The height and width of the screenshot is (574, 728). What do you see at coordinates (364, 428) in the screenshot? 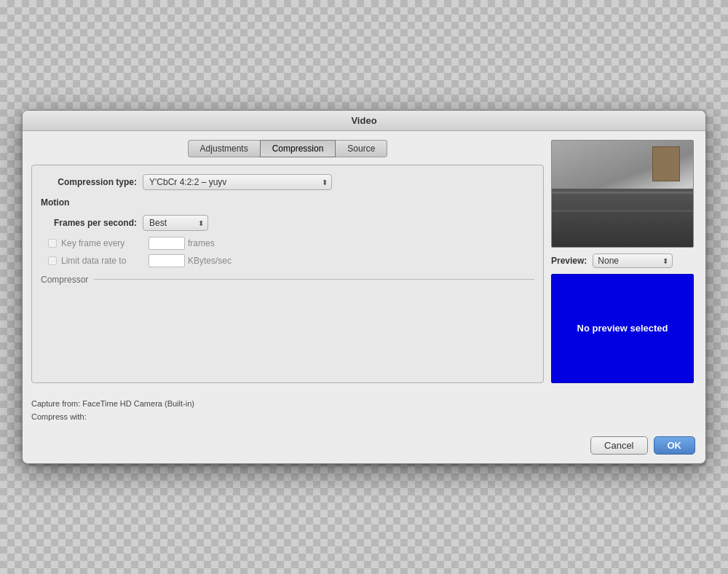
I see `window-footer: Capture from: FaceTime HD Camera (Built-…` at bounding box center [364, 428].